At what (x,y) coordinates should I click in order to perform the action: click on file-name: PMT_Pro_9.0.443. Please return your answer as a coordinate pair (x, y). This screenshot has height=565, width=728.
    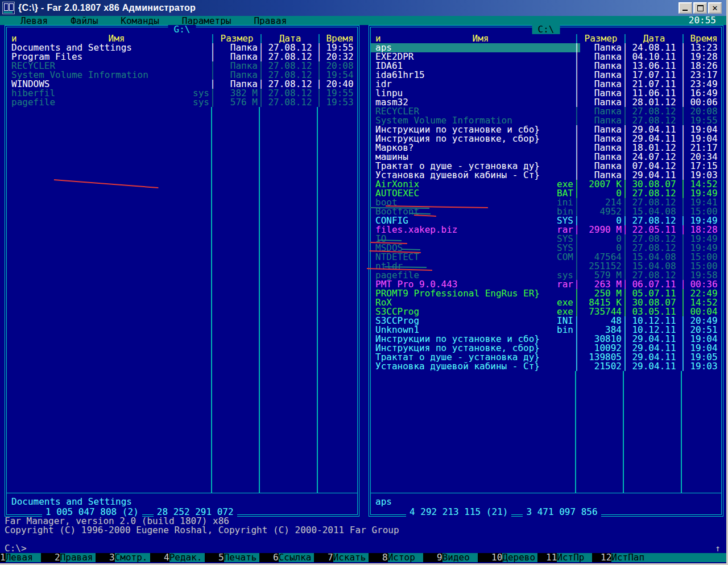
    Looking at the image, I should click on (465, 284).